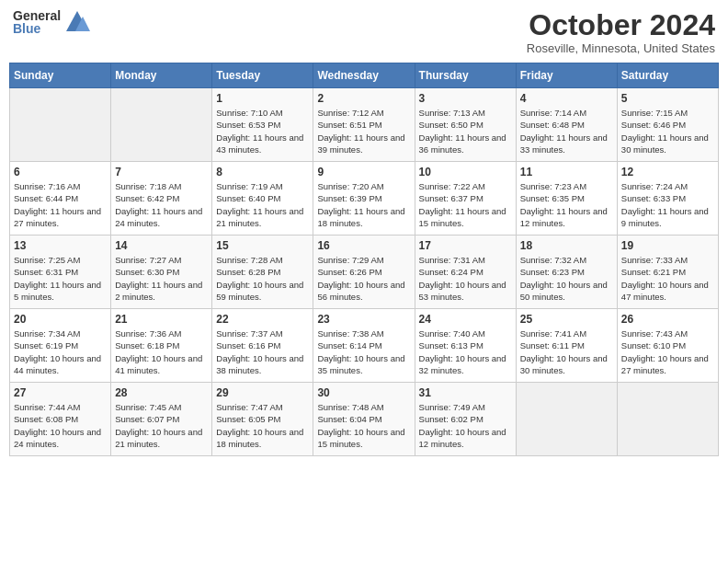 Image resolution: width=728 pixels, height=563 pixels. Describe the element at coordinates (566, 204) in the screenshot. I see `day-info: Sunrise: 7:23 AM Sunset: 6:35 PM Dayligh…` at that location.